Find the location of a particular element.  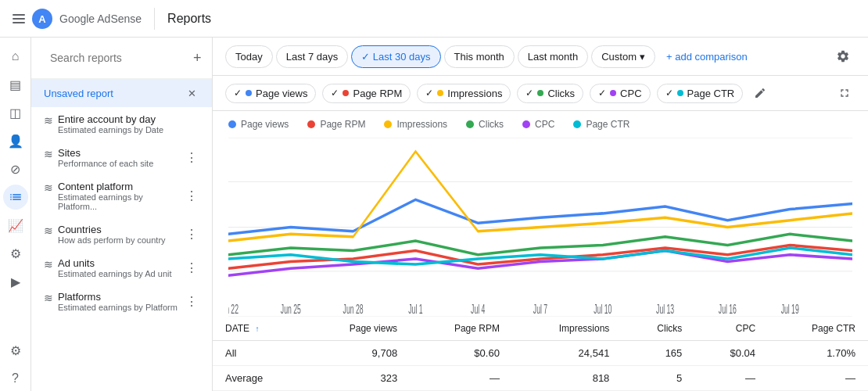

settings-icon: ⚙ is located at coordinates (16, 350).